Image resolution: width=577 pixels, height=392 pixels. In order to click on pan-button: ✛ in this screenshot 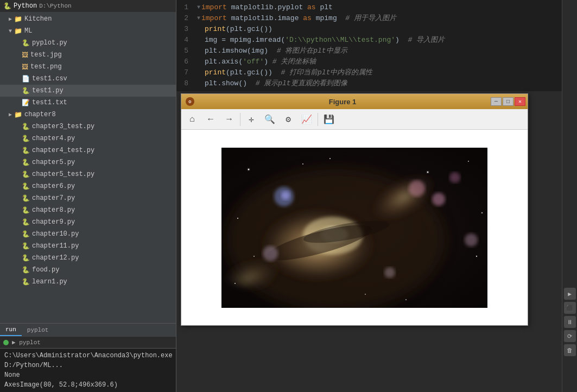, I will do `click(251, 119)`.